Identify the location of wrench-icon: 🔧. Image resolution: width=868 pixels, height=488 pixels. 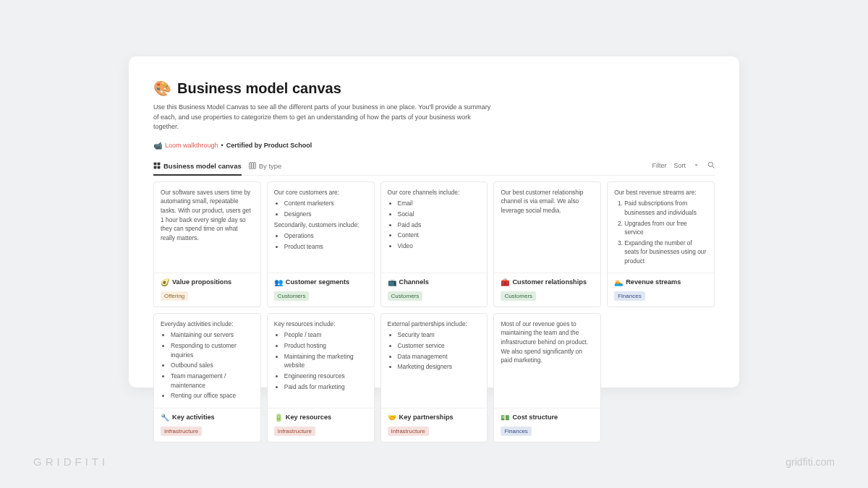
(165, 418).